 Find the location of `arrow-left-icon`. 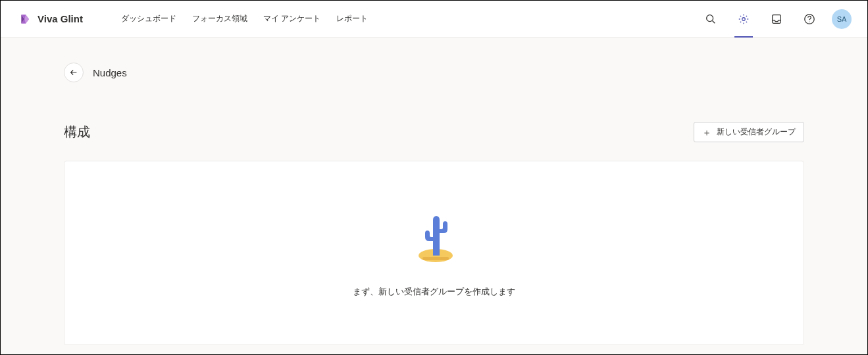

arrow-left-icon is located at coordinates (74, 72).